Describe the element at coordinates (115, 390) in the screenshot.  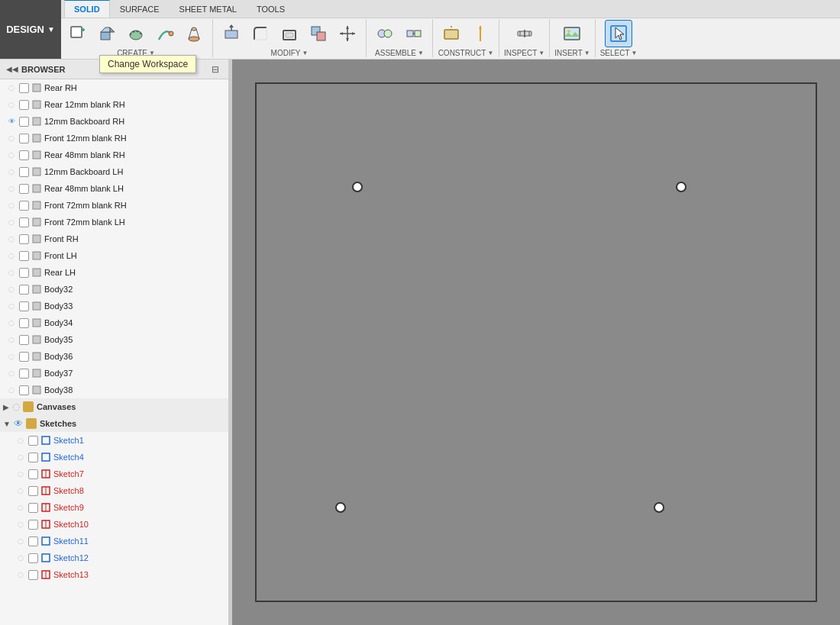
I see `list-item: ◌ Body38` at that location.